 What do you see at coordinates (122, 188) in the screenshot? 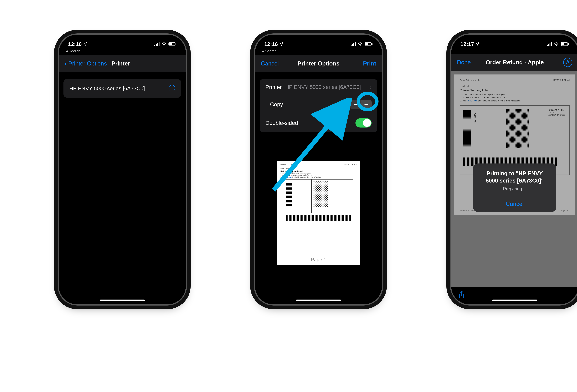
I see `printer-list-content: HP ENVY 5000 series [6A73C0] ⓘ` at bounding box center [122, 188].